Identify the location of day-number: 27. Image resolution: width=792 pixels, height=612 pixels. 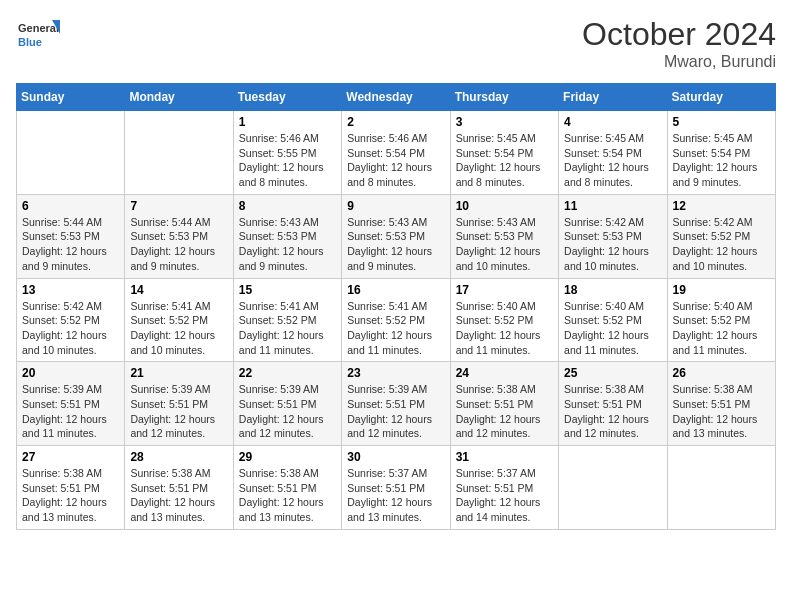
(70, 457).